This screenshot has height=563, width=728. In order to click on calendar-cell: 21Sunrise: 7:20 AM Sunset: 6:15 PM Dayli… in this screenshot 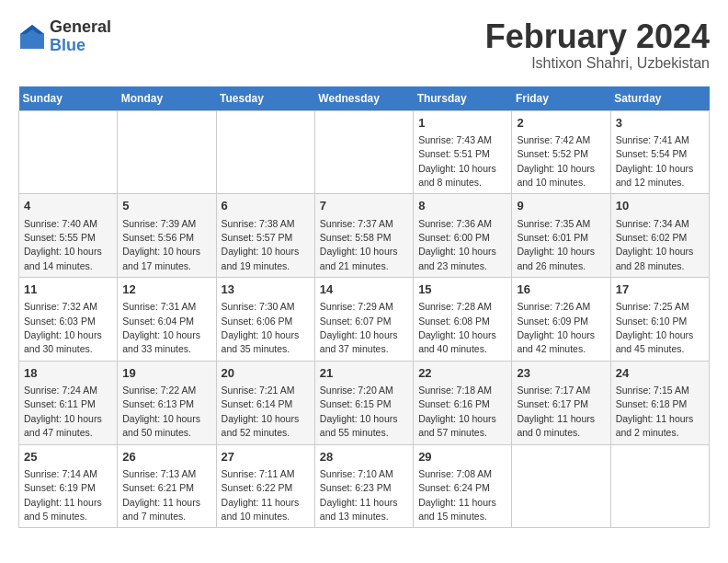, I will do `click(364, 403)`.